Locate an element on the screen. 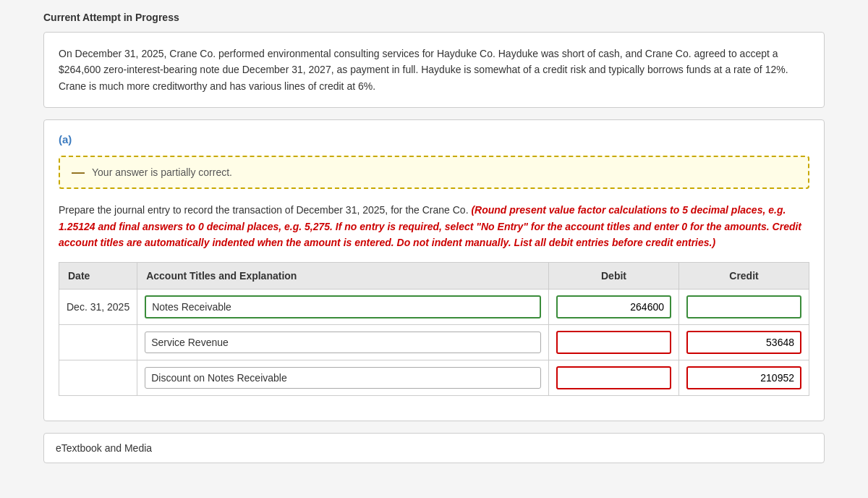  header-account: Account Titles and Explanation is located at coordinates (343, 277).